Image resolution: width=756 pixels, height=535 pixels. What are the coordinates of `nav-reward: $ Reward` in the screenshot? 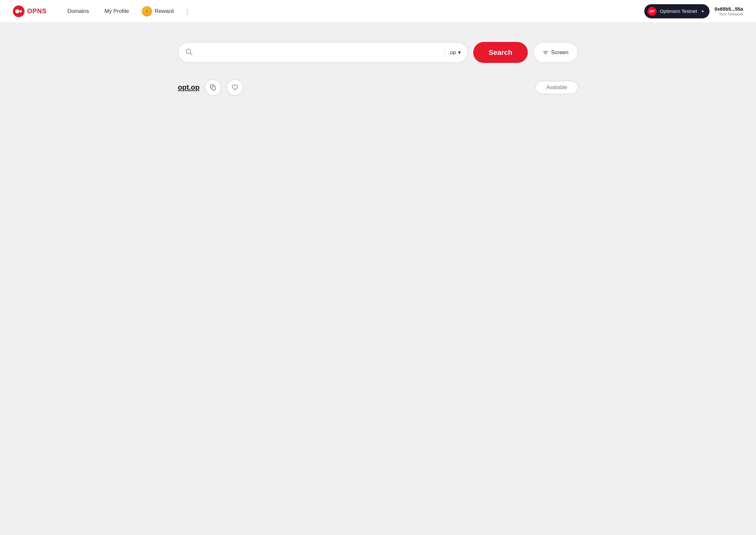 It's located at (158, 11).